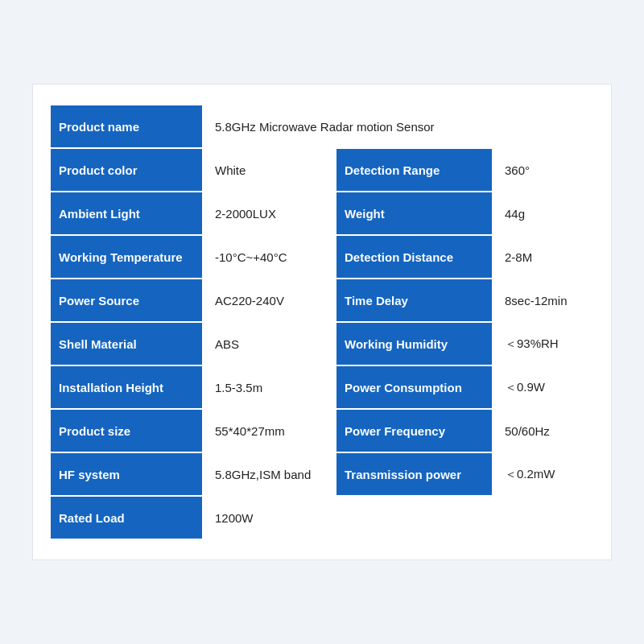  Describe the element at coordinates (322, 257) in the screenshot. I see `table-row: Working Temperature-10°C~+40°CDetection …` at that location.